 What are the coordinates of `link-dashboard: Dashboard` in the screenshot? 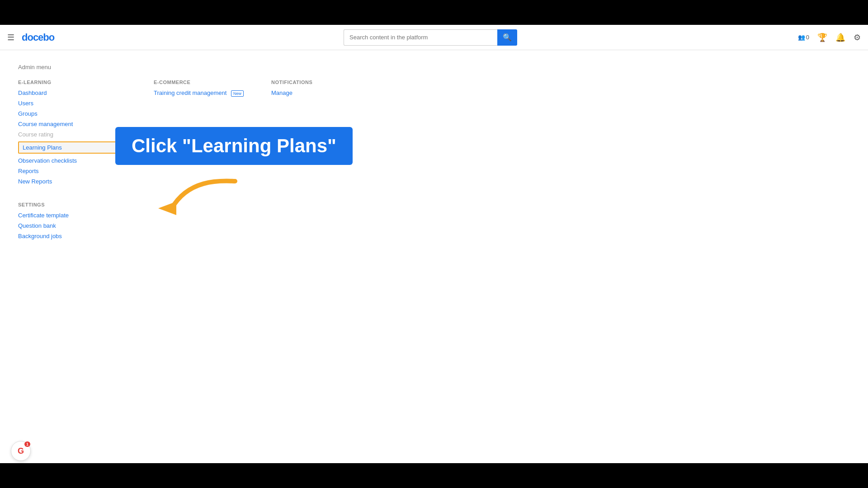 It's located at (72, 93).